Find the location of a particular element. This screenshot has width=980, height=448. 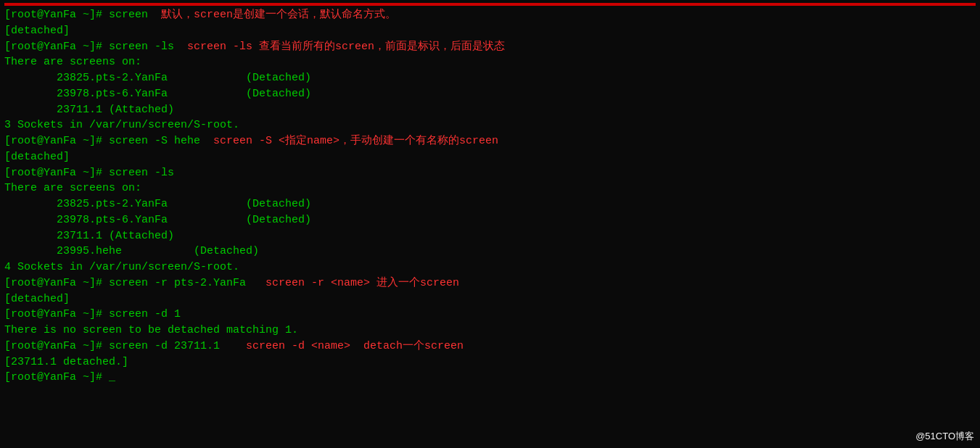

terminal-text: screen -S <指定name>，手动创建一个有名称的screen is located at coordinates (355, 141).